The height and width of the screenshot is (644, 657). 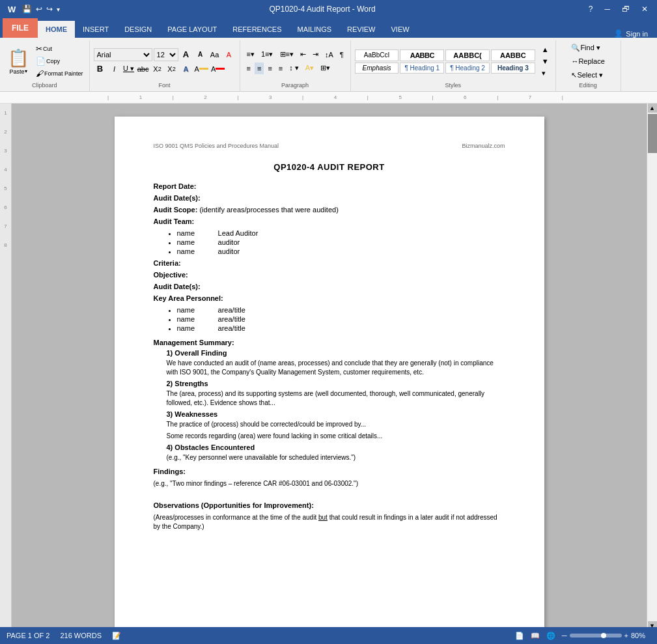 I want to click on font-group: Arial 12 A A Aa A B I U ▾ abc X2 X2 A A, so click(x=165, y=66).